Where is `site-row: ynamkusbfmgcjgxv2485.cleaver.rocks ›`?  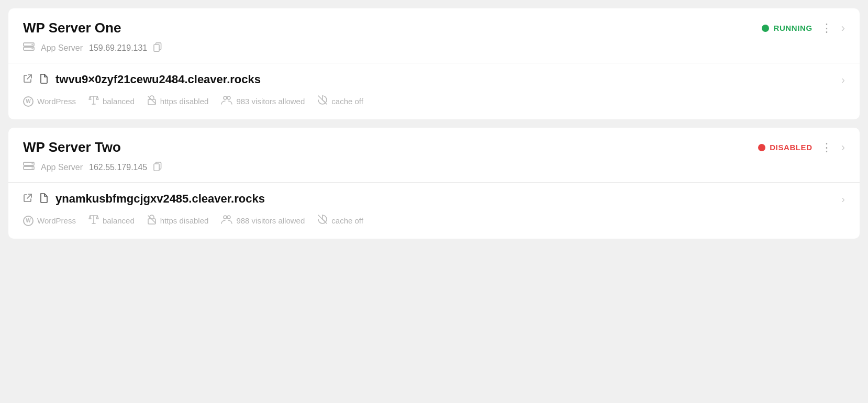
site-row: ynamkusbfmgcjgxv2485.cleaver.rocks › is located at coordinates (434, 197).